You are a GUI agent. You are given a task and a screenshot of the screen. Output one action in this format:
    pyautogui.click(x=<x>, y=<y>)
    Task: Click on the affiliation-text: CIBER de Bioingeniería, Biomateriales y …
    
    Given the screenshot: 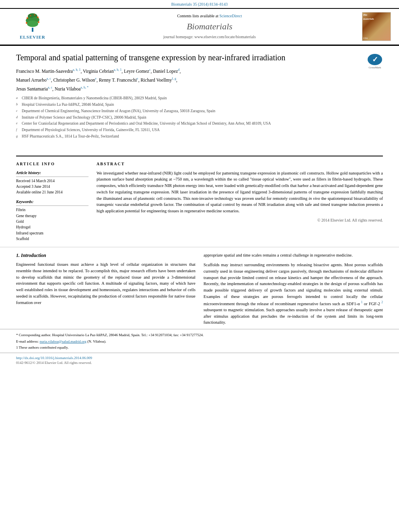 What is the action you would take?
    pyautogui.click(x=94, y=99)
    